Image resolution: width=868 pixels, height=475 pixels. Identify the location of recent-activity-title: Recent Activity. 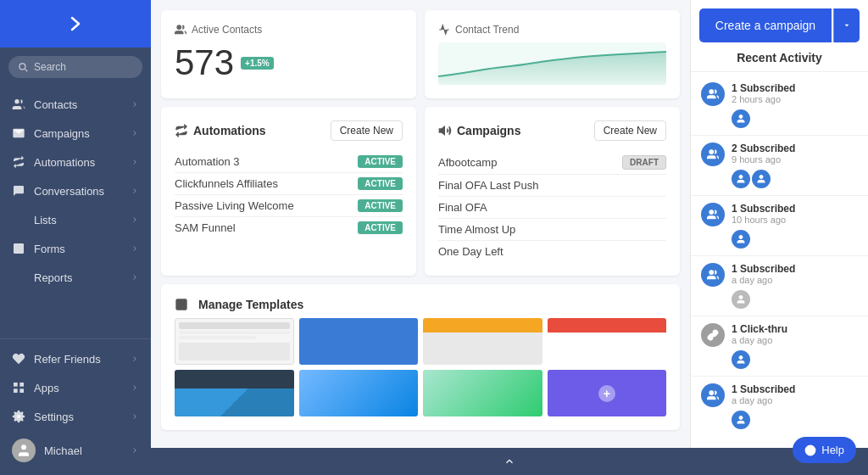
(780, 59).